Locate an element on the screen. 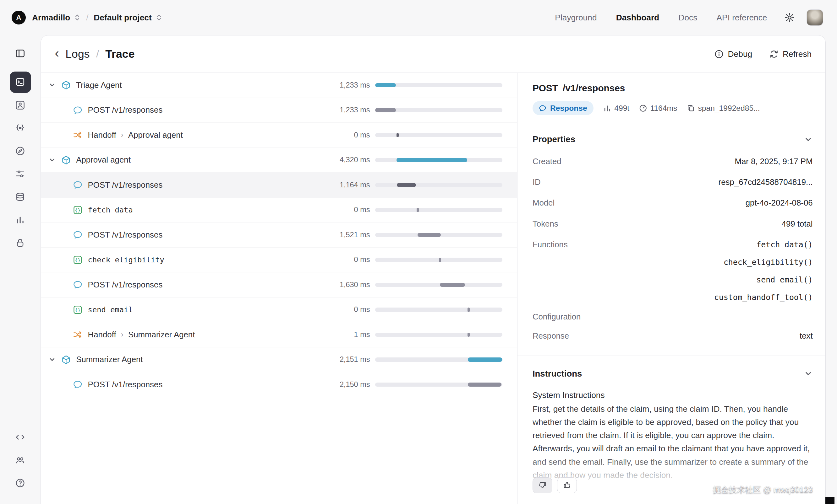 This screenshot has height=504, width=837. project-switcher: Default project is located at coordinates (128, 18).